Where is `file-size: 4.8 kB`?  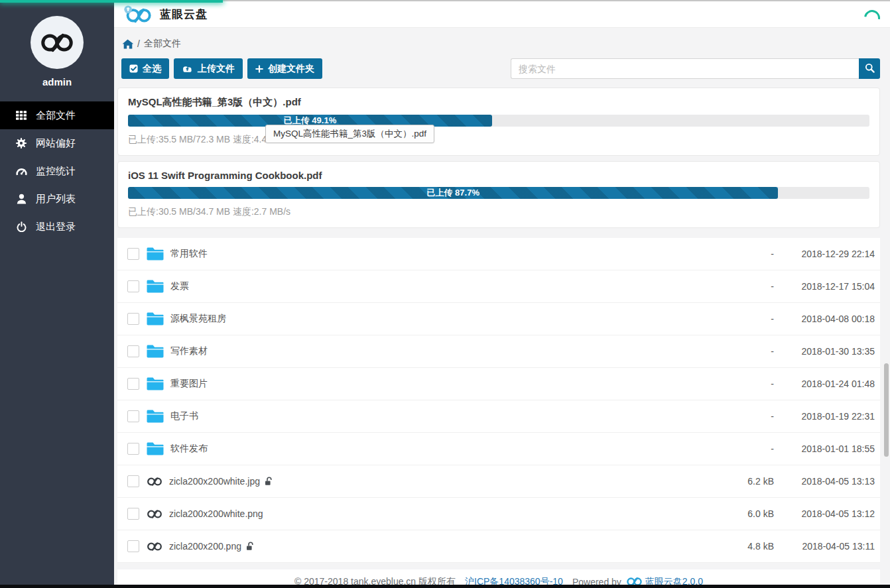 file-size: 4.8 kB is located at coordinates (737, 546).